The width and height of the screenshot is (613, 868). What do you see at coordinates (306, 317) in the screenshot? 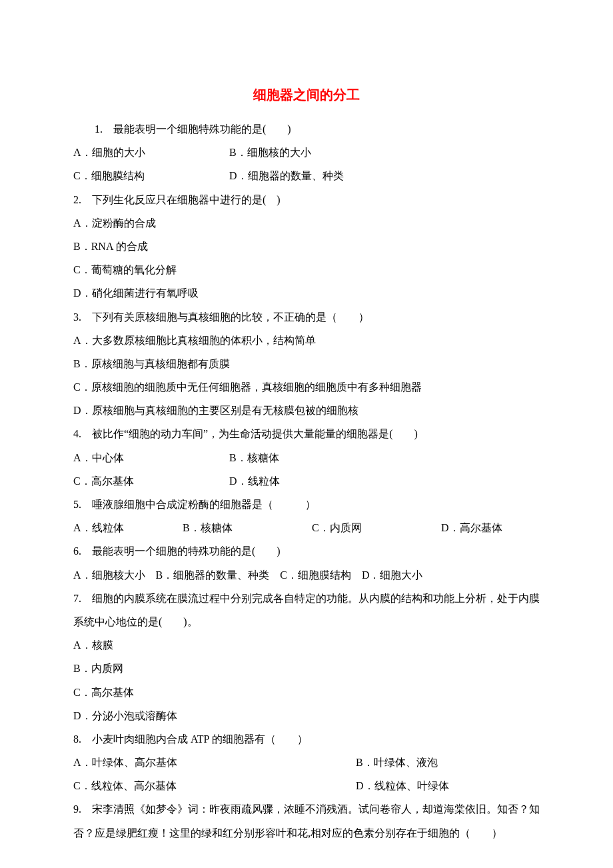
I see `q3-stem: 3. 下列有关原核细胞与真核细胞的比较，不正确的是（ ）` at bounding box center [306, 317].